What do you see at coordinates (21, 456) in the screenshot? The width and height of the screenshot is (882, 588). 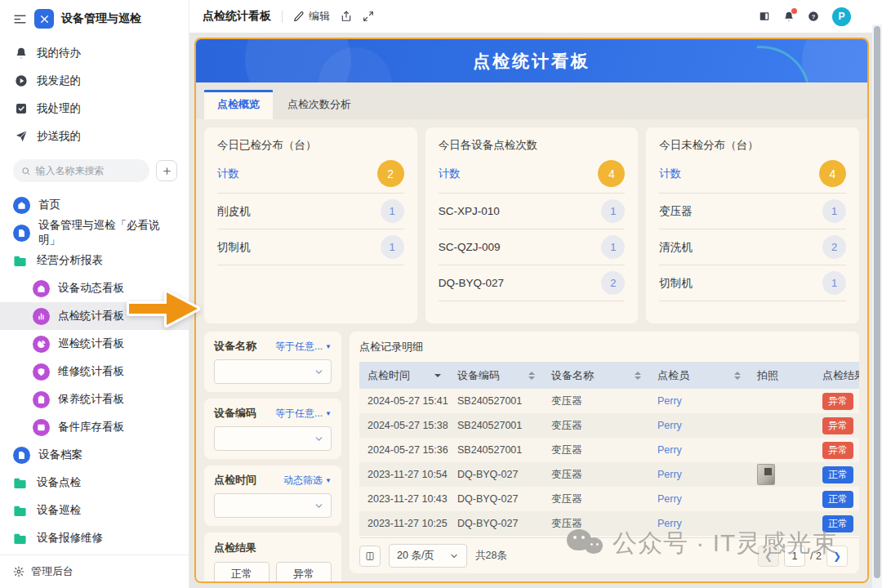 I see `document-icon` at bounding box center [21, 456].